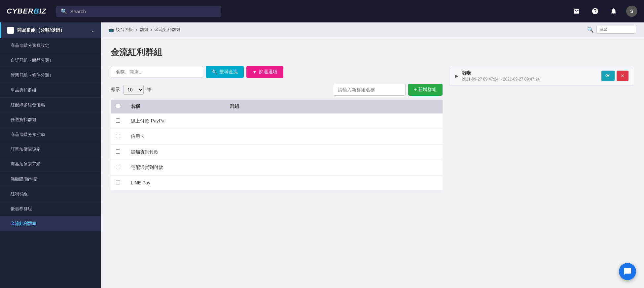 This screenshot has width=644, height=288. What do you see at coordinates (133, 90) in the screenshot?
I see `display-select: 10 25 50 100` at bounding box center [133, 90].